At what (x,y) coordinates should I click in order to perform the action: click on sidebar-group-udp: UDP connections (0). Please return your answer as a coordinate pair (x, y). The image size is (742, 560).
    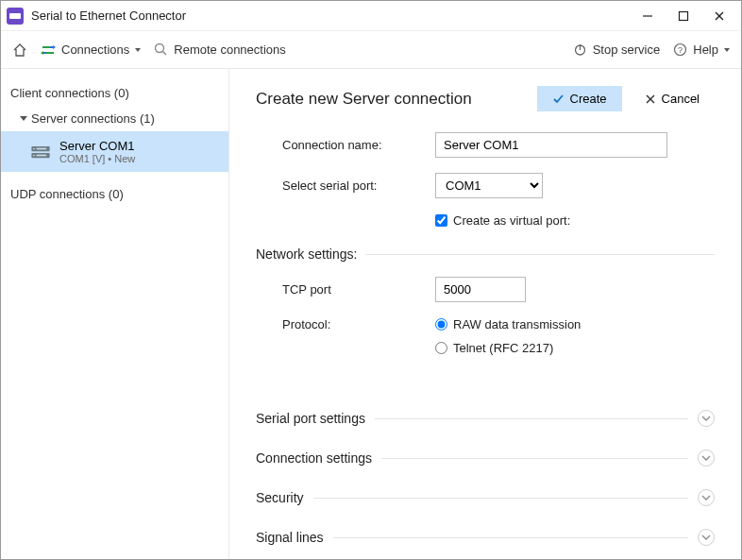
    Looking at the image, I should click on (115, 195).